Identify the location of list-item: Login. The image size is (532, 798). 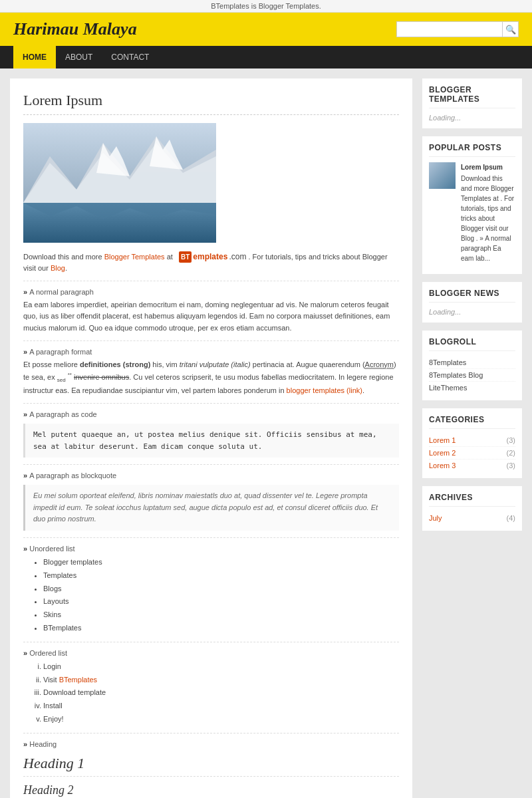
(221, 667).